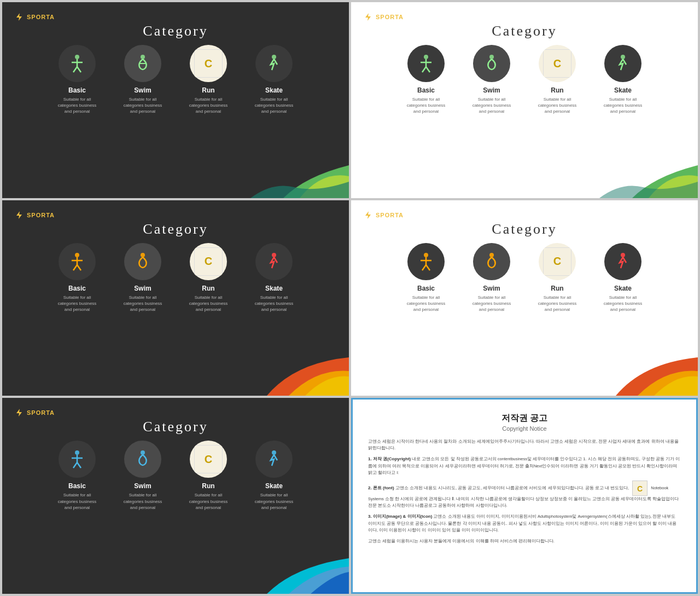 This screenshot has height=596, width=700. What do you see at coordinates (524, 429) in the screenshot?
I see `copyright-title-en: Copyright Notice` at bounding box center [524, 429].